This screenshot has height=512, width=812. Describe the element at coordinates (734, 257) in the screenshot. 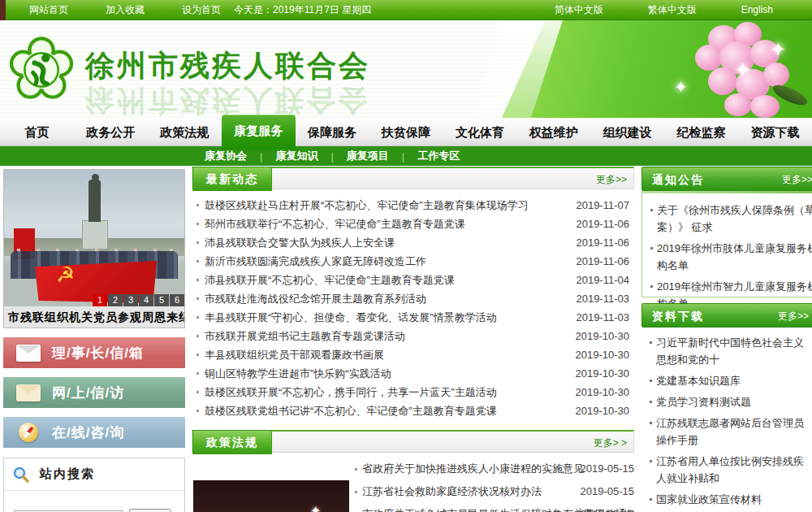

I see `notice-link: 2019年徐州市肢体儿童康复服务机构名单` at that location.